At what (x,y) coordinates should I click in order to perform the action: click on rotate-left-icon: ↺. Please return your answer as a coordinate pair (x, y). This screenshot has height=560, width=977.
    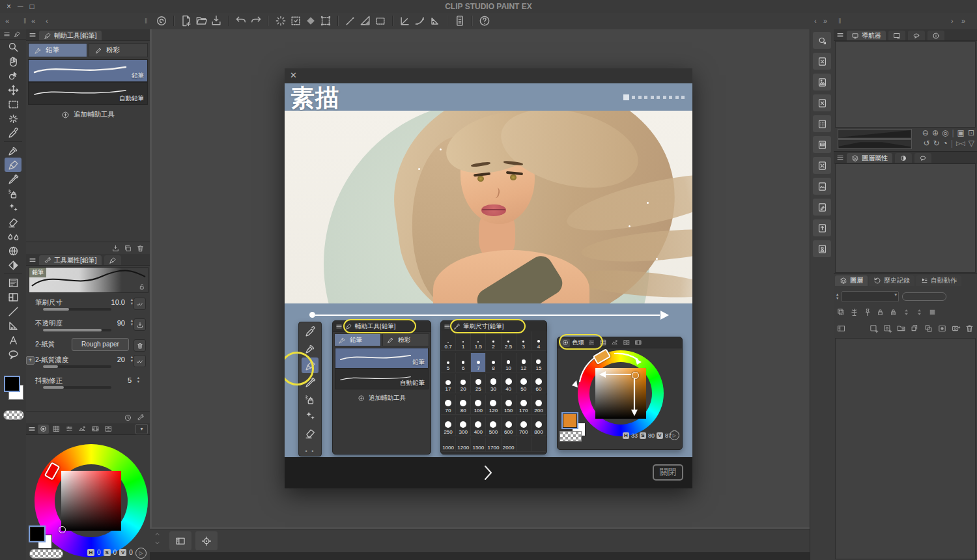
    Looking at the image, I should click on (926, 143).